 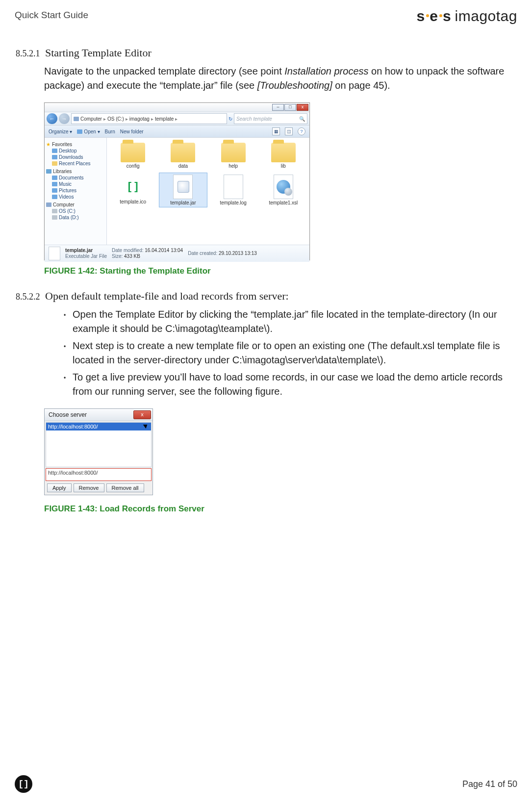 What do you see at coordinates (295, 85) in the screenshot?
I see `para-link-ref: [Troubleshooting]` at bounding box center [295, 85].